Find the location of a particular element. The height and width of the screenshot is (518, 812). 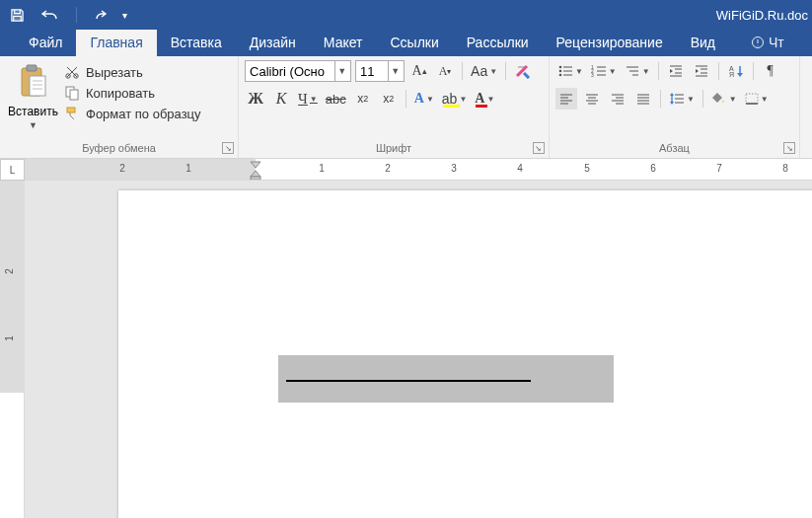

multilevel-list-button: ▼ is located at coordinates (637, 71).